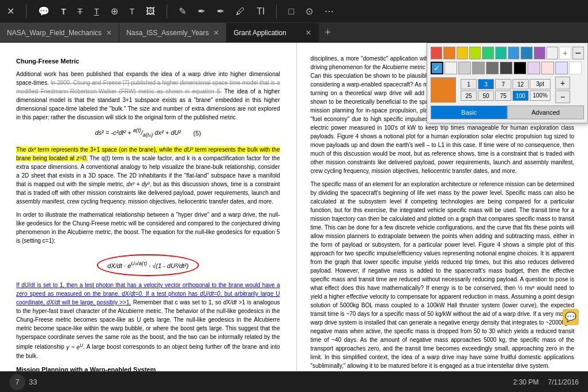 Image resolution: width=588 pixels, height=392 pixels. Describe the element at coordinates (17, 382) in the screenshot. I see `page-number-circle: 7` at that location.